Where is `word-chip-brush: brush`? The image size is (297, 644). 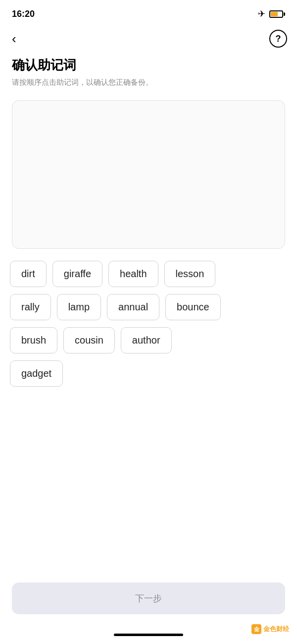 word-chip-brush: brush is located at coordinates (34, 340).